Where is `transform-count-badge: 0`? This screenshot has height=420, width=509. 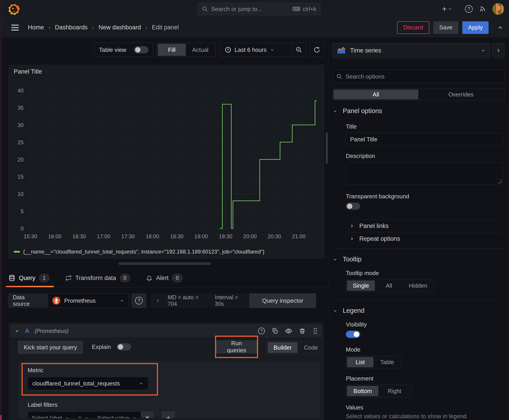
transform-count-badge: 0 is located at coordinates (125, 278).